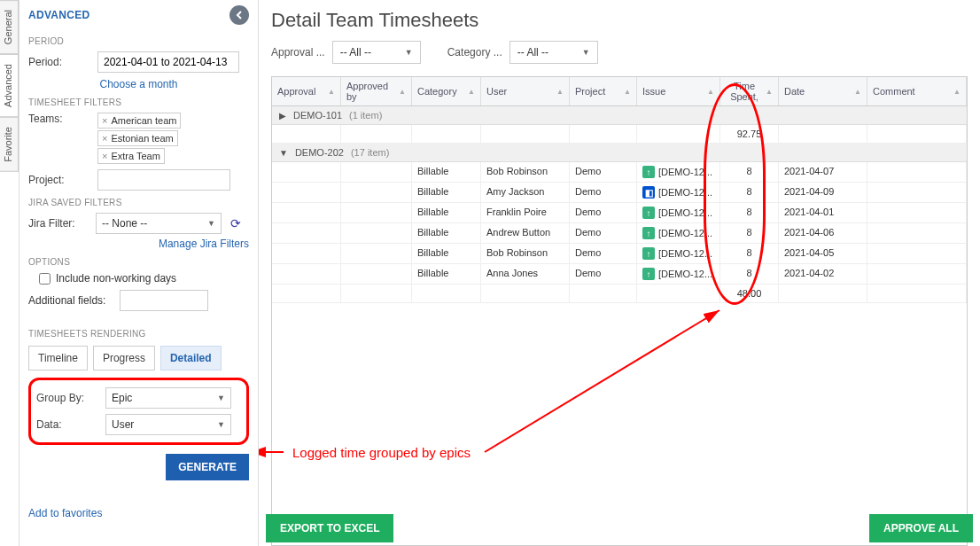  What do you see at coordinates (679, 91) in the screenshot?
I see `col-issue: Issue▲` at bounding box center [679, 91].